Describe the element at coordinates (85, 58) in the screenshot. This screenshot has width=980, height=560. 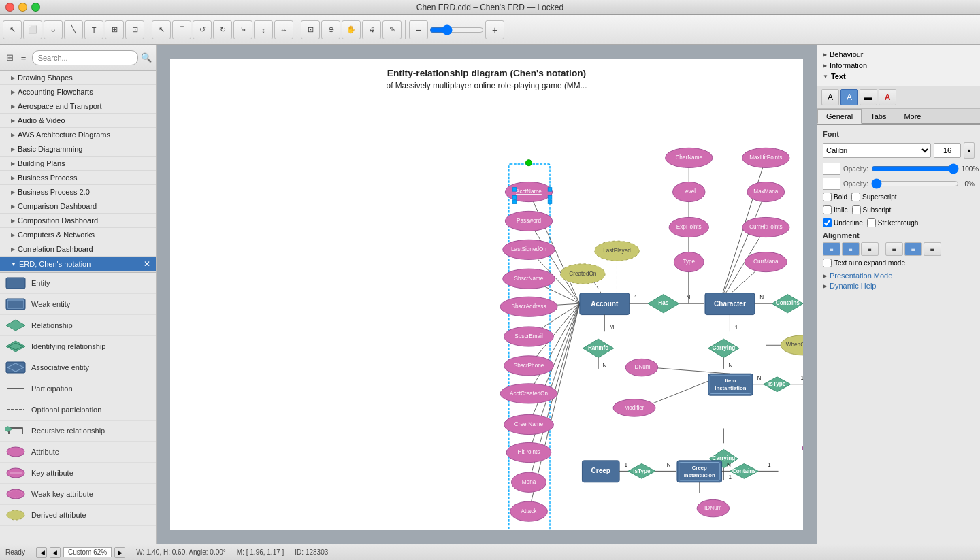
I see `sidebar-search-input` at that location.